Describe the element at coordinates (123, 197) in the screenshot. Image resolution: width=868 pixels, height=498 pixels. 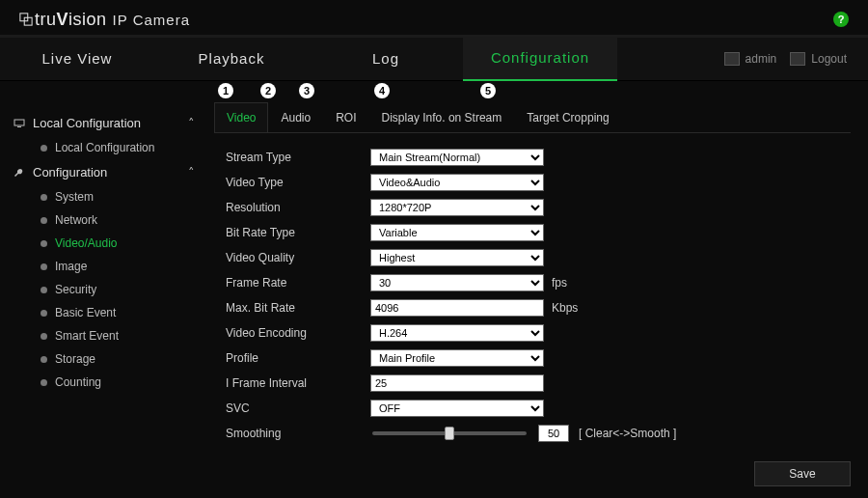
I see `sidebar-item-system: System` at that location.